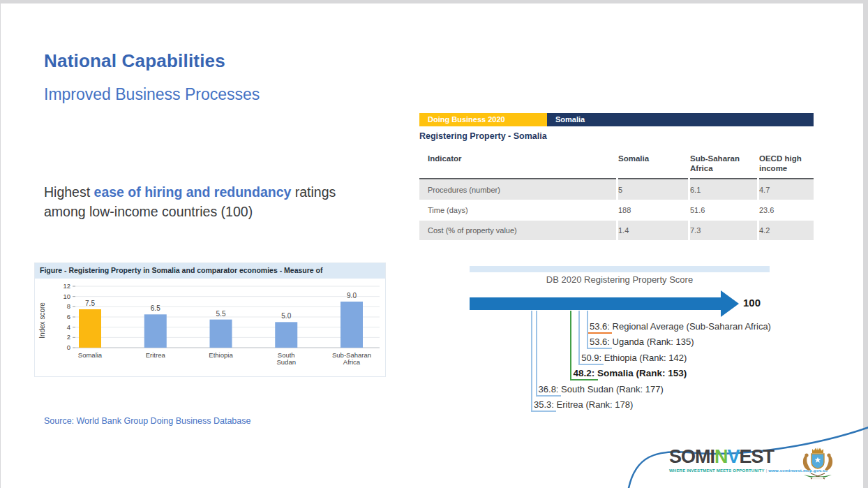  What do you see at coordinates (518, 190) in the screenshot?
I see `table-cell-indicator: Procedures (number)` at bounding box center [518, 190].